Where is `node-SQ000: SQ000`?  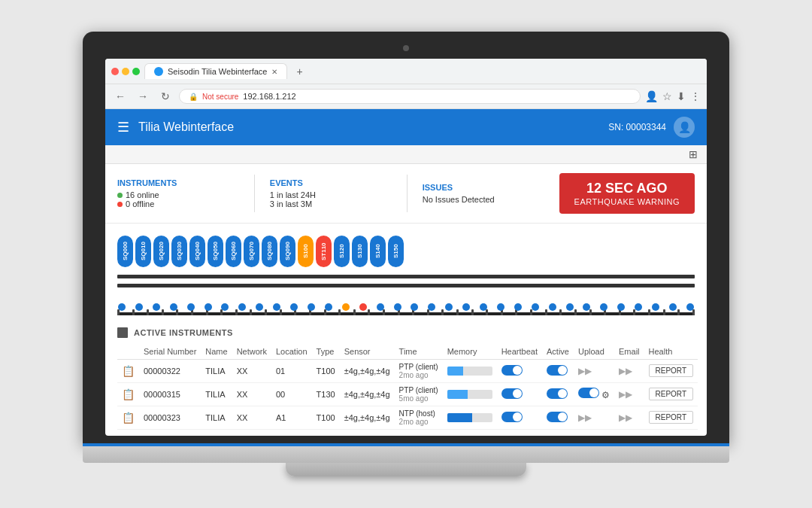 node-SQ000: SQ000 is located at coordinates (125, 251).